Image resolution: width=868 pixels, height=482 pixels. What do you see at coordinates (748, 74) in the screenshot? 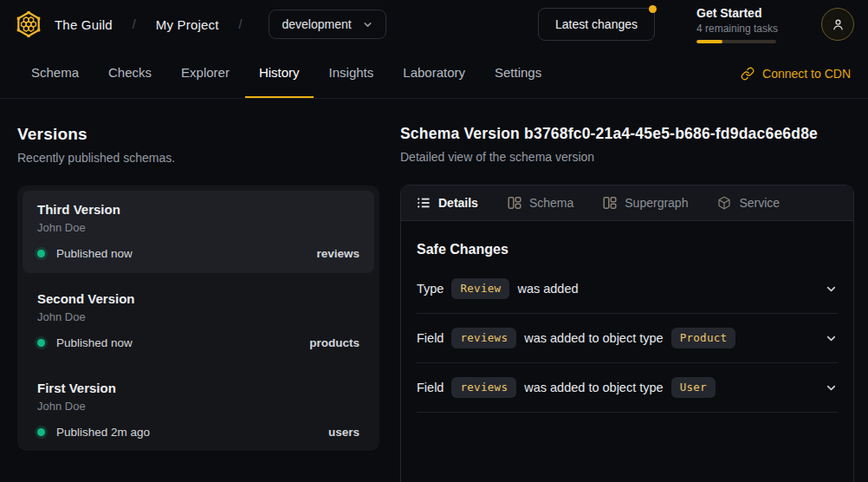
I see `link-icon` at bounding box center [748, 74].